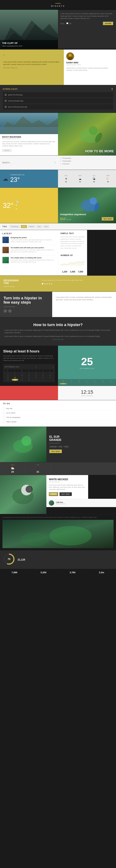  I want to click on el-sur-tag-3: nature, so click(67, 447).